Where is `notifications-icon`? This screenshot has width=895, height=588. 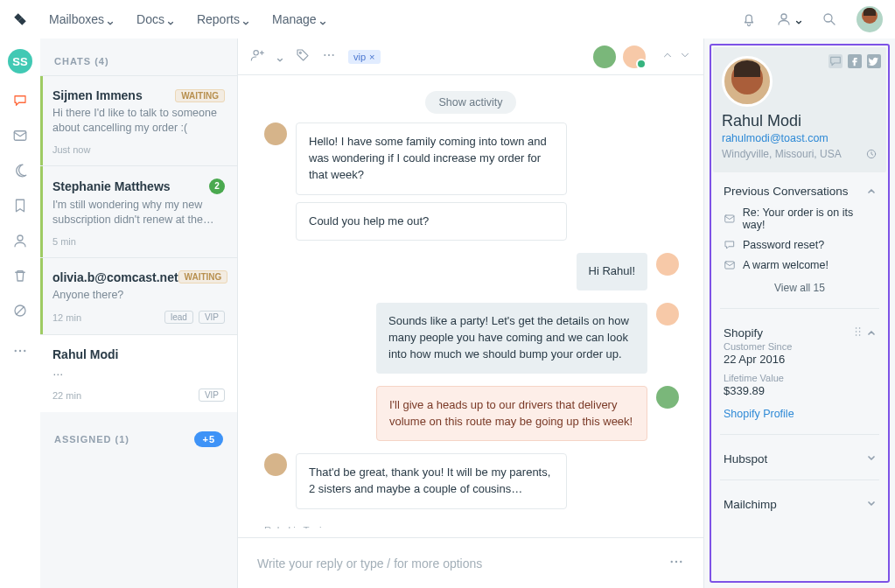 notifications-icon is located at coordinates (749, 19).